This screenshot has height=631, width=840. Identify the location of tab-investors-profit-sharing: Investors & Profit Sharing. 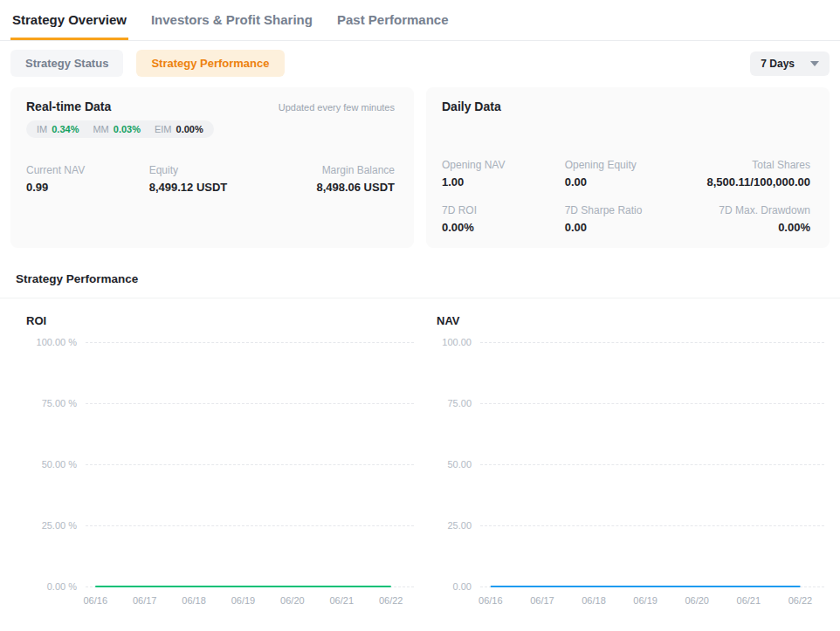
(232, 25).